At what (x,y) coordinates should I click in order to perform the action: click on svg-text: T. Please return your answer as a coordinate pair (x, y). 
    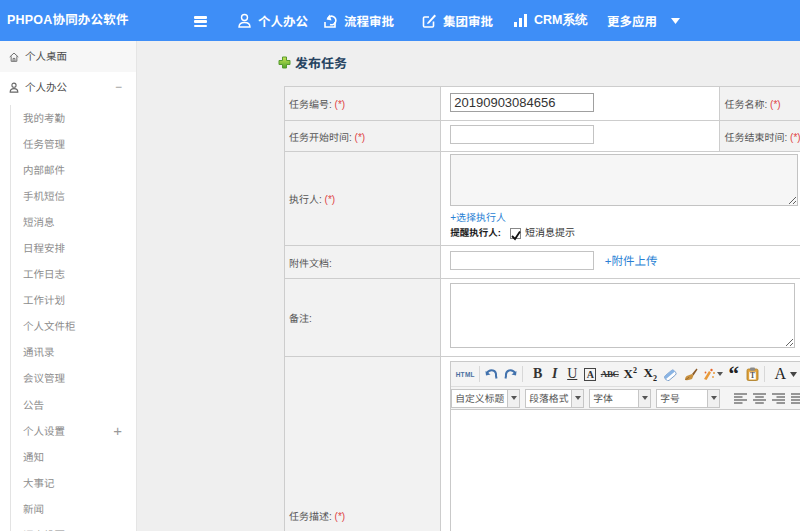
    Looking at the image, I should click on (752, 376).